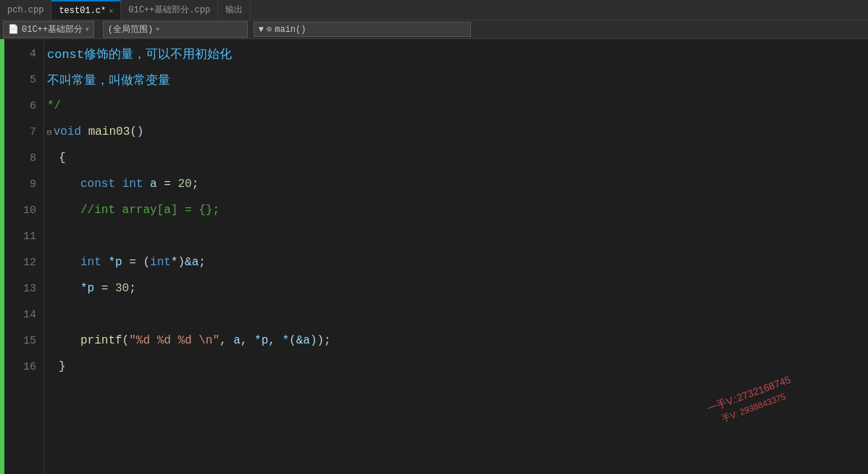  What do you see at coordinates (290, 30) in the screenshot?
I see `func-label: main()` at bounding box center [290, 30].